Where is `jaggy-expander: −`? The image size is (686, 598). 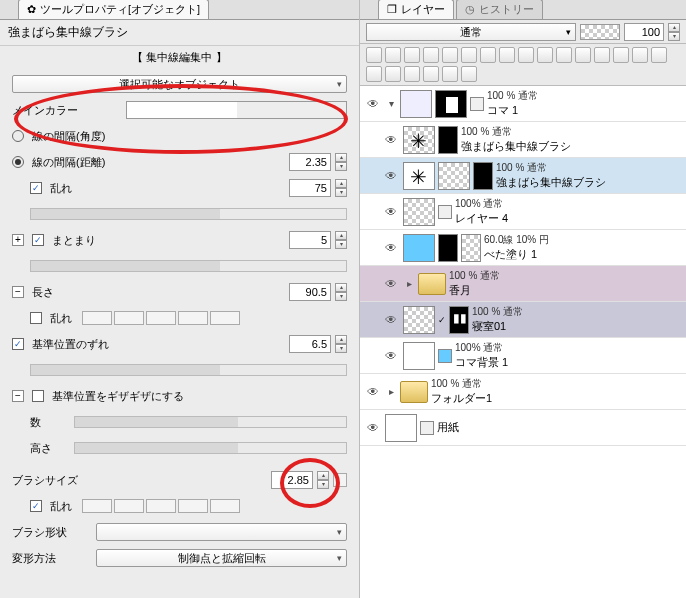
jaggy-expander: − is located at coordinates (18, 396).